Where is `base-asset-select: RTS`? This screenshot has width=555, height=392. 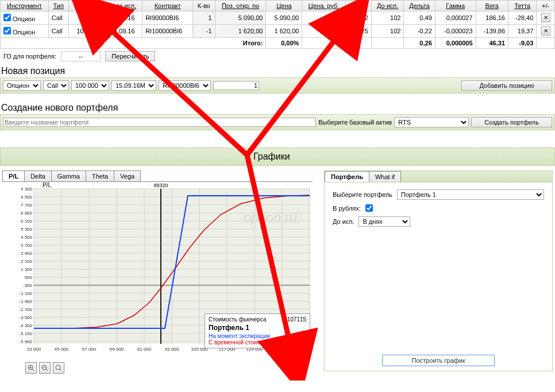 base-asset-select: RTS is located at coordinates (431, 122).